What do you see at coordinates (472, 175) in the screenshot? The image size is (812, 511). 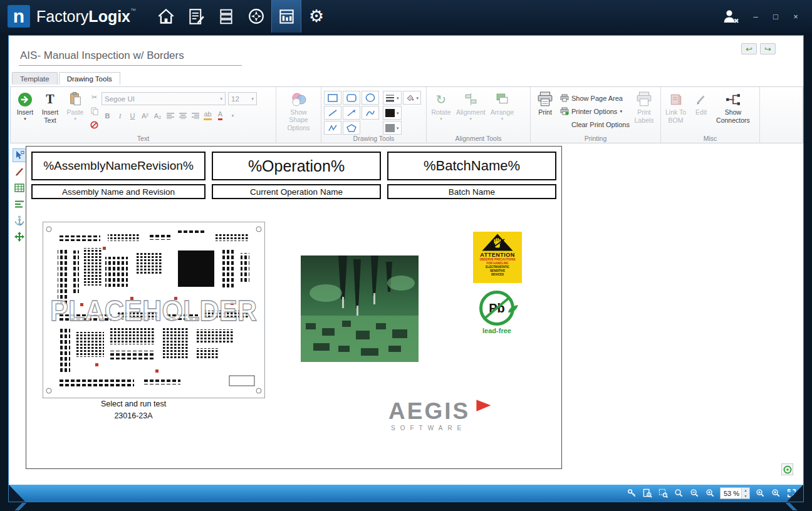 I see `field-batch-name: %BatchName% Batch Name` at bounding box center [472, 175].